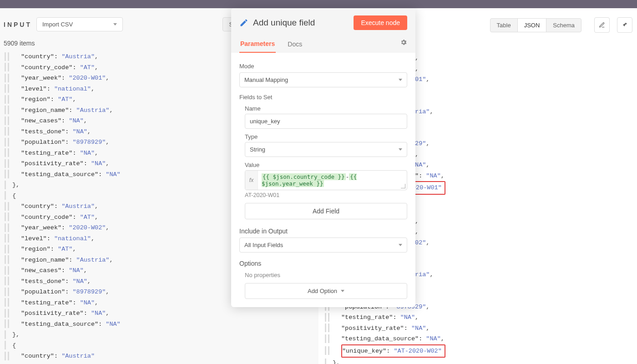 This screenshot has width=637, height=364. What do you see at coordinates (264, 245) in the screenshot?
I see `include-value: All Input Fields` at bounding box center [264, 245].